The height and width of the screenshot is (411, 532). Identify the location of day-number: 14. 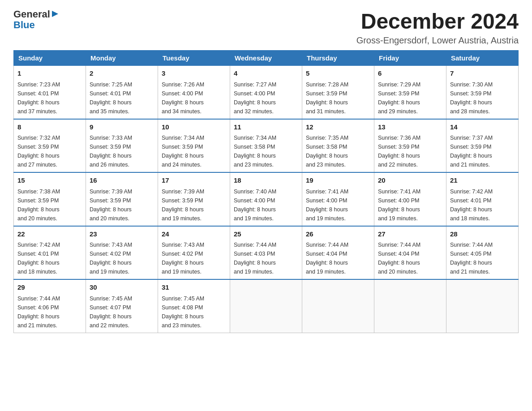
(482, 127).